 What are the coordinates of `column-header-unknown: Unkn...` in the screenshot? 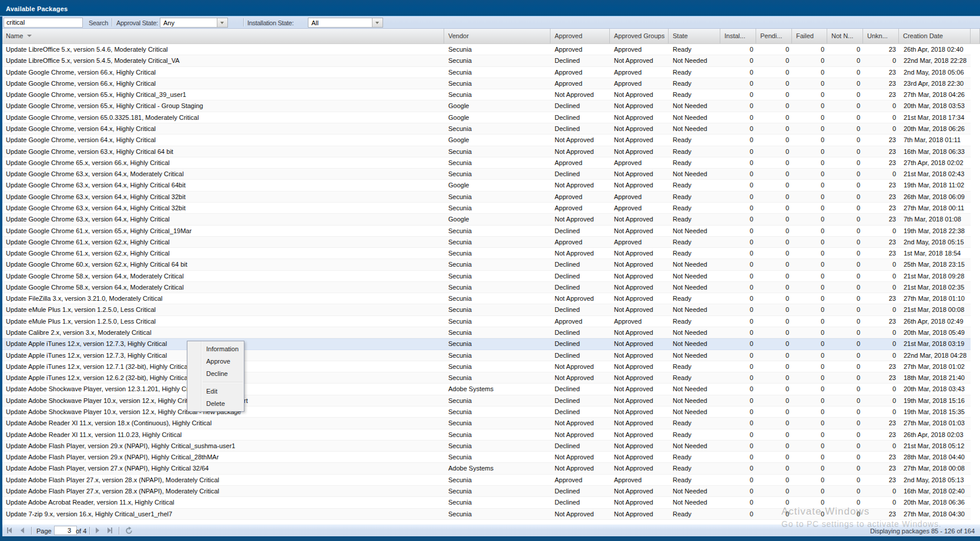 It's located at (881, 36).